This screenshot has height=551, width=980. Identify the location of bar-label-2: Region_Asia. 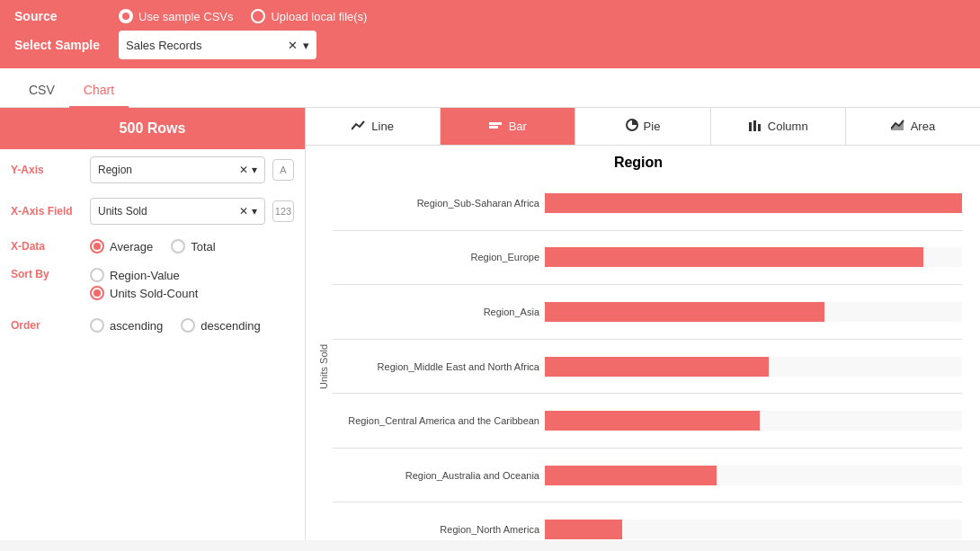
(436, 312).